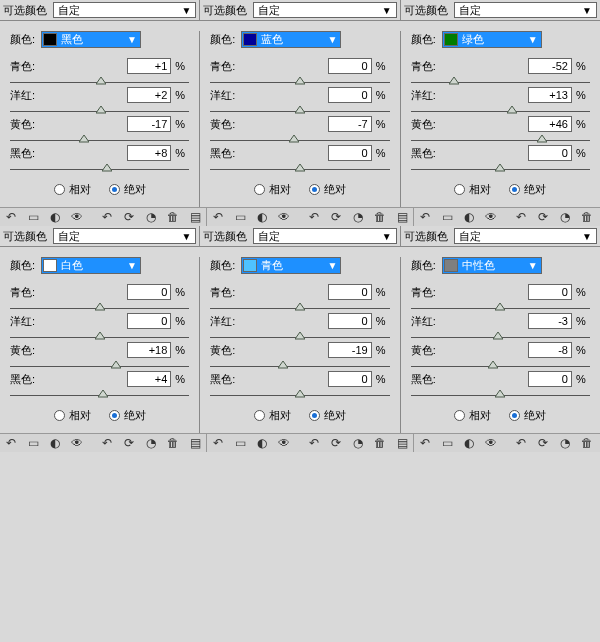 The width and height of the screenshot is (600, 642). I want to click on value-input: +46, so click(550, 124).